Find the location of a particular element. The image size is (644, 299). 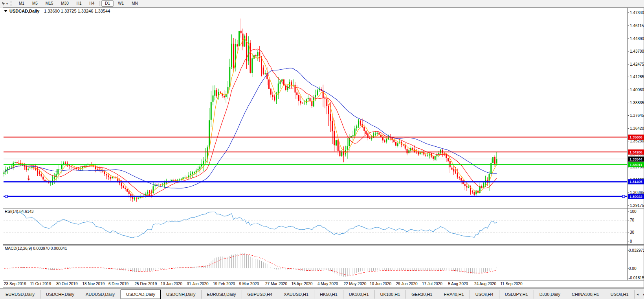

tab-ger30-h1-11: GER30,H1 is located at coordinates (422, 294).